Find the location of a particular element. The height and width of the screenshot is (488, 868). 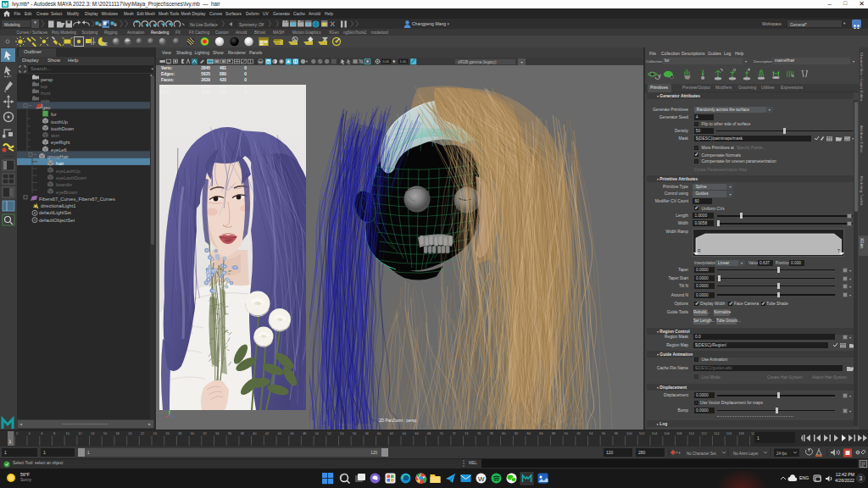

svg-text: 10 is located at coordinates (68, 434).